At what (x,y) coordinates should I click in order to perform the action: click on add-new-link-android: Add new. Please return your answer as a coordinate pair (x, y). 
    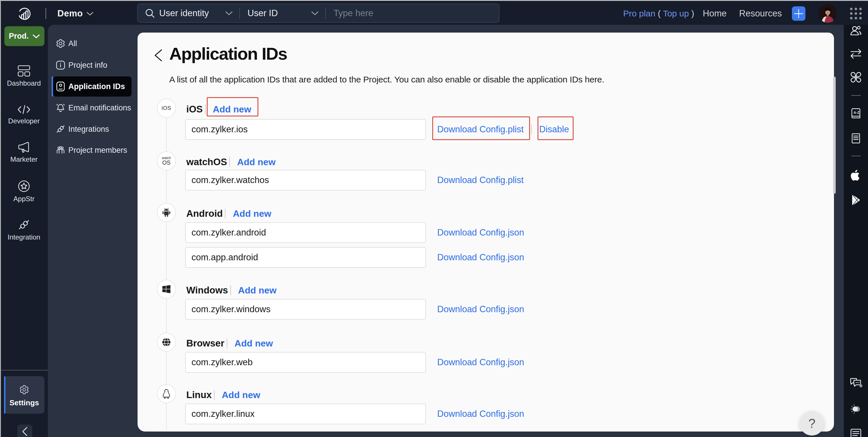
    Looking at the image, I should click on (252, 214).